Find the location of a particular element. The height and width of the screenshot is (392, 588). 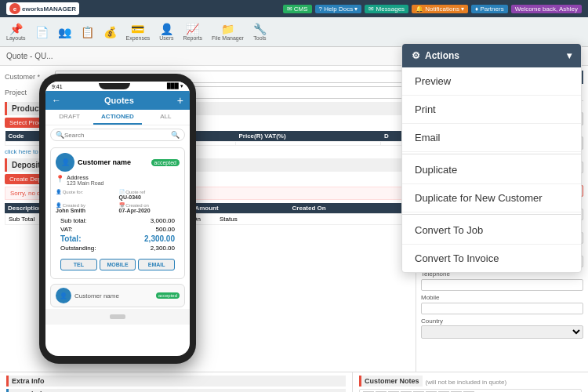

nav-icon-3: 📋 is located at coordinates (88, 32).